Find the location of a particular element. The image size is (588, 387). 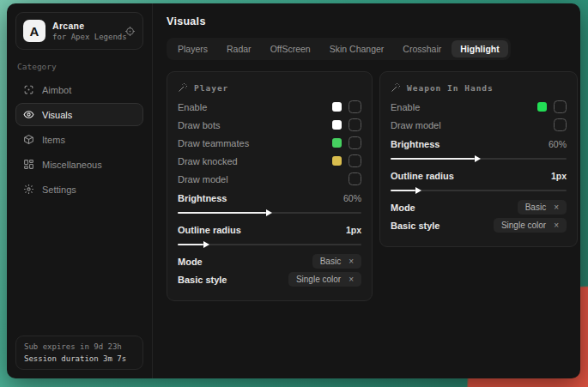

sidebar-item-label: Aimbot is located at coordinates (57, 90).